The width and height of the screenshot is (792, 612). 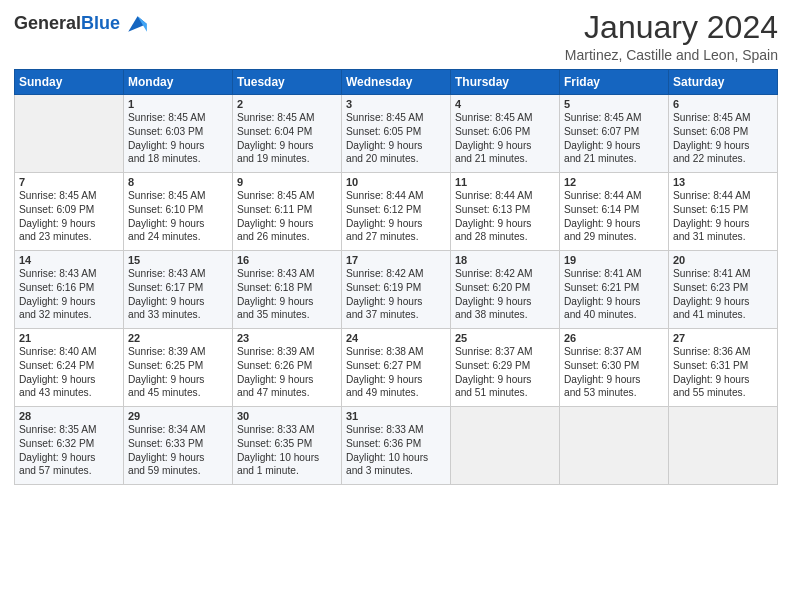 What do you see at coordinates (178, 352) in the screenshot?
I see `cell-info: Sunrise: 8:39 AM` at bounding box center [178, 352].